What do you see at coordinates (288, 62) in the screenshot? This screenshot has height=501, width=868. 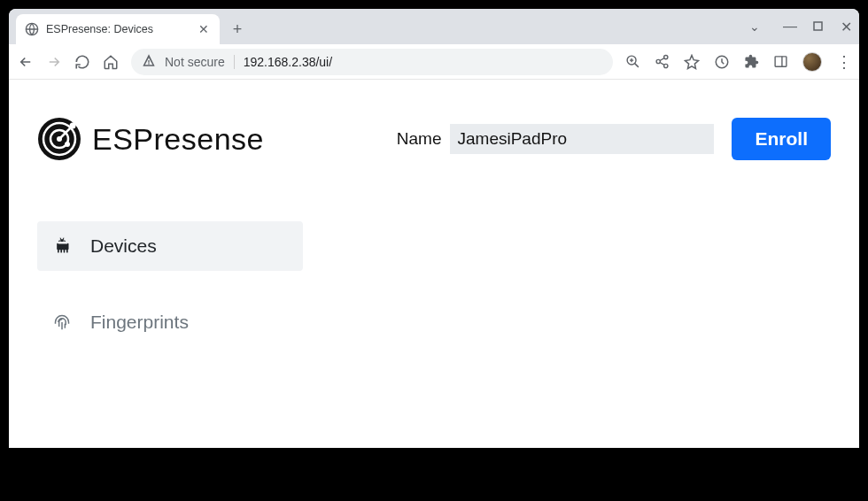 I see `url-text: 192.168.2.38/ui/` at bounding box center [288, 62].